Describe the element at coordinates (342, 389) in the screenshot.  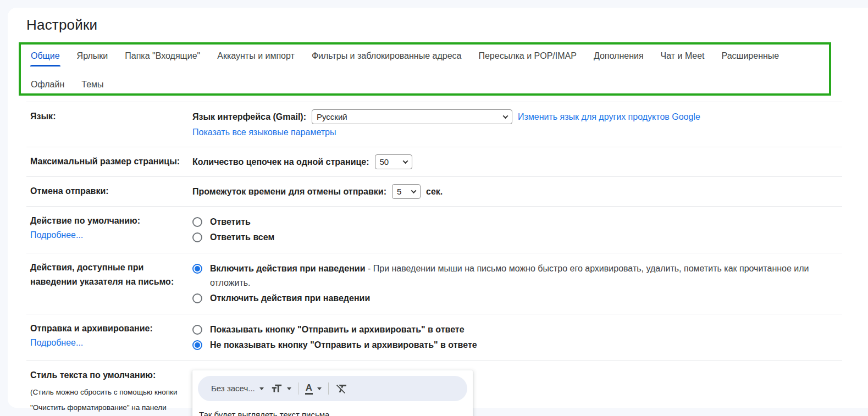
I see `remove-formatting-button` at that location.